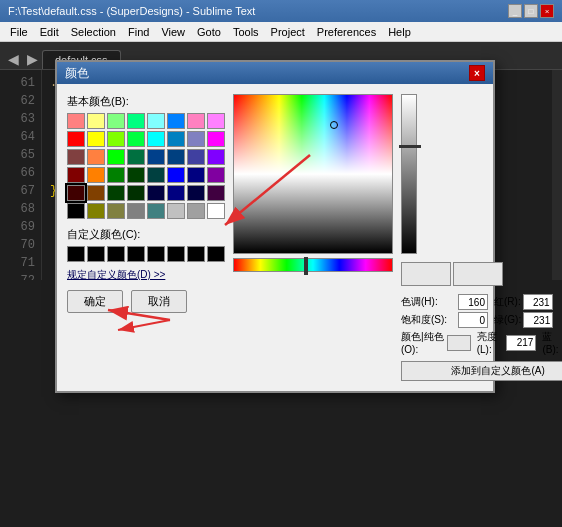 This screenshot has width=562, height=527. I want to click on lum-input, so click(521, 343).